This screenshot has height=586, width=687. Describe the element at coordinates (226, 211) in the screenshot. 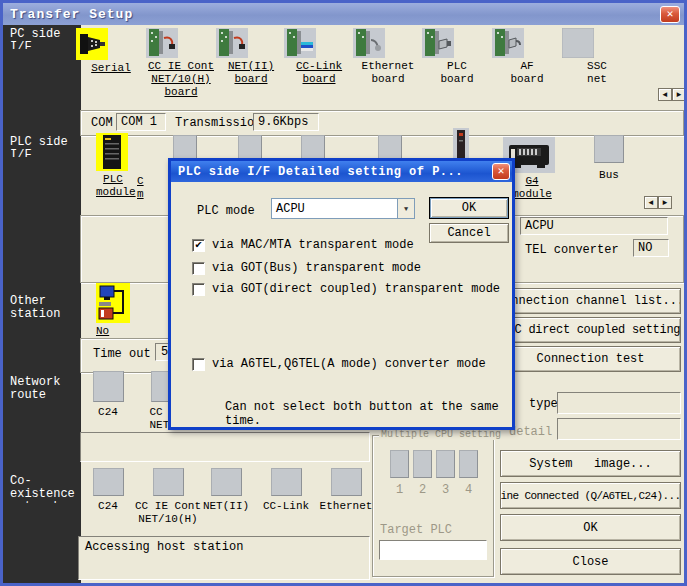

I see `plc-mode-label: PLC mode` at that location.